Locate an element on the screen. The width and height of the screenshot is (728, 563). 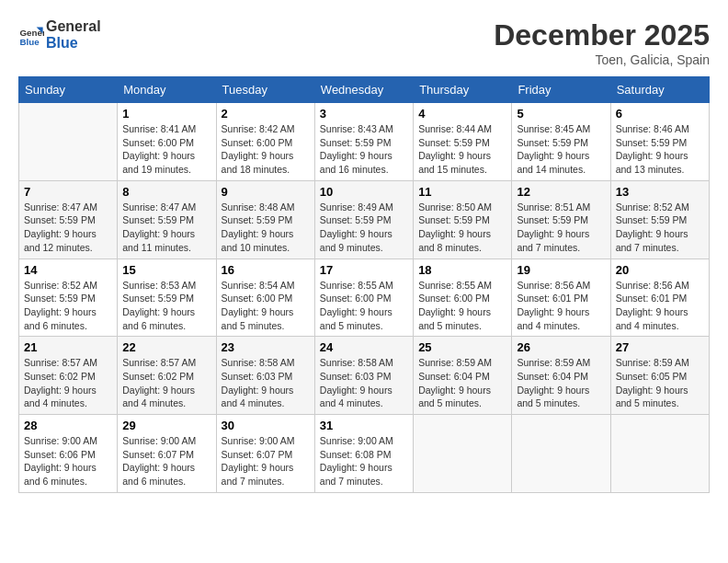
calendar-day: 20 Sunrise: 8:56 AMSunset: 6:01 PMDaylig… is located at coordinates (660, 298).